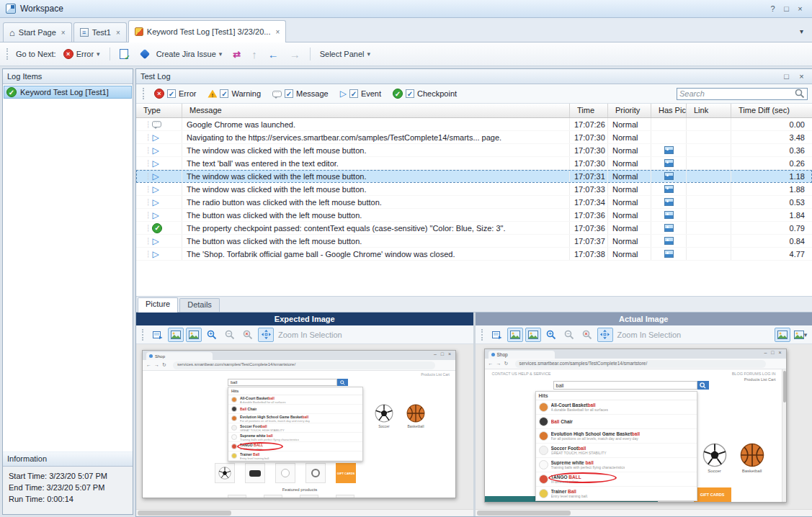 The image size is (812, 517). I want to click on error-checkbox: ✓, so click(171, 94).